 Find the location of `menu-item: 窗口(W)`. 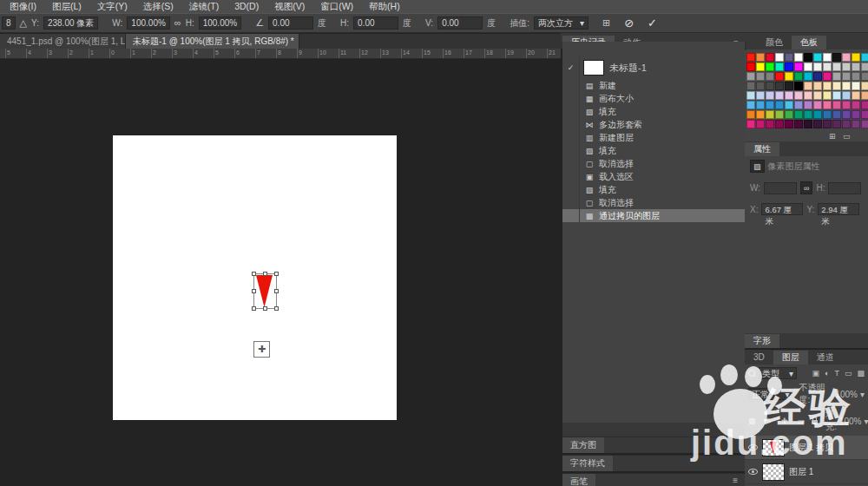

menu-item: 窗口(W) is located at coordinates (337, 7).